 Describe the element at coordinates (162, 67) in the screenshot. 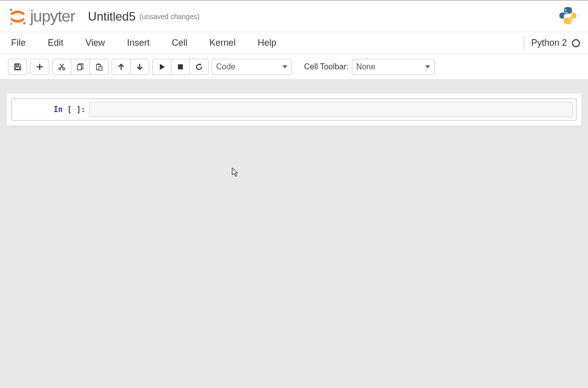

I see `play-icon` at that location.